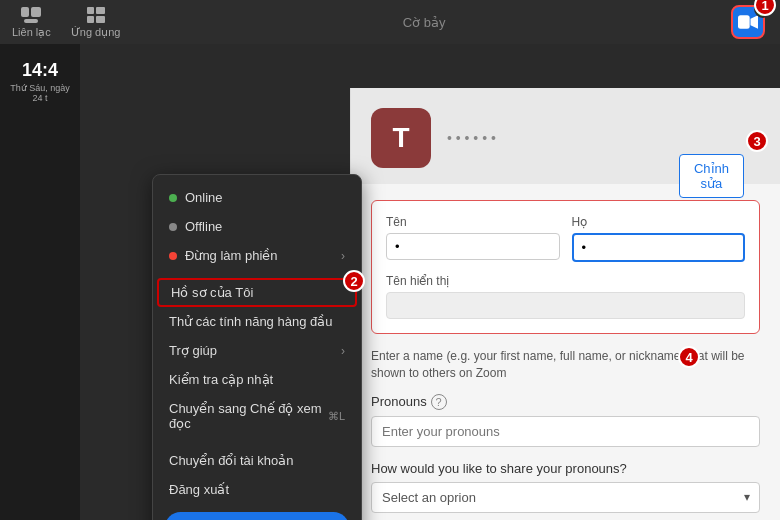  Describe the element at coordinates (232, 256) in the screenshot. I see `dnd-label: Đừng làm phiền` at that location.